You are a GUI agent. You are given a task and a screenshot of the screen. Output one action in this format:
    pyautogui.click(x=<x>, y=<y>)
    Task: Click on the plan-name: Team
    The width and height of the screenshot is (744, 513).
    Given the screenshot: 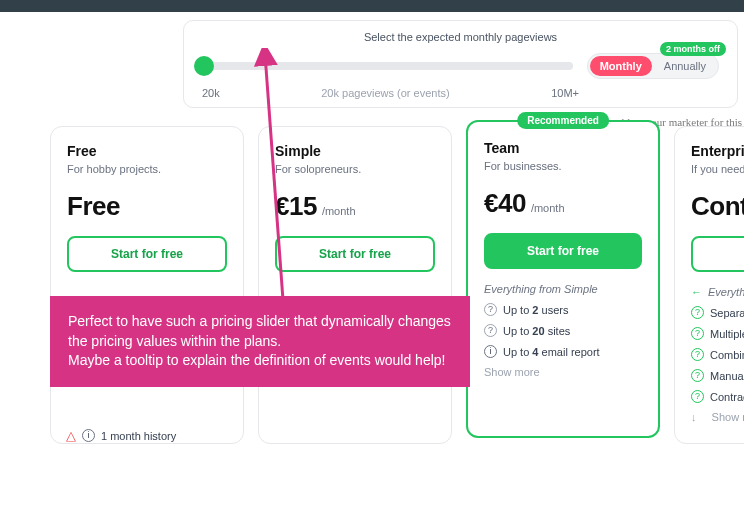 What is the action you would take?
    pyautogui.click(x=563, y=148)
    